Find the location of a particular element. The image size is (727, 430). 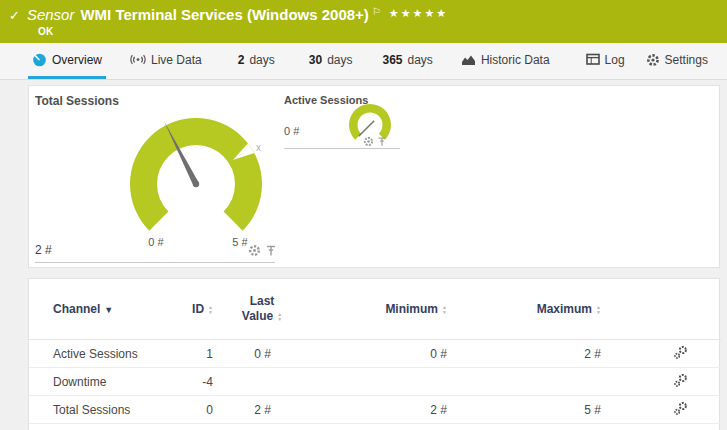

gauge-settings-gear-icon is located at coordinates (254, 250).